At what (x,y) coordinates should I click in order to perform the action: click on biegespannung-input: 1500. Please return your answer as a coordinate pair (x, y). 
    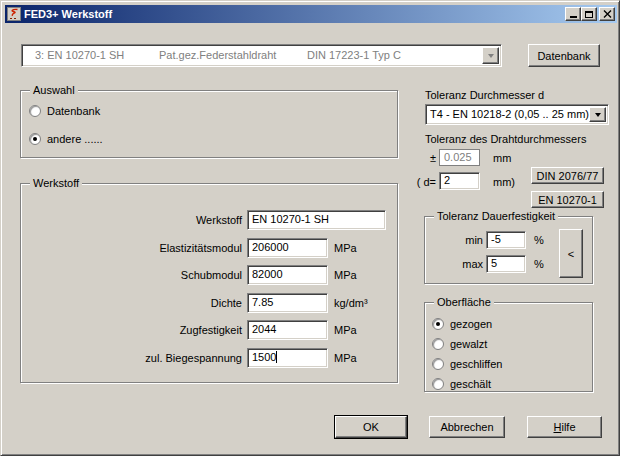
    Looking at the image, I should click on (288, 358).